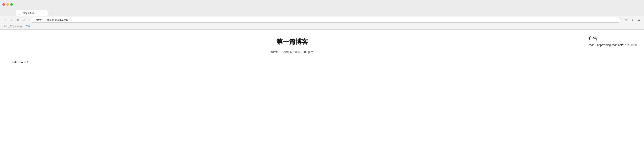 The image size is (644, 167). Describe the element at coordinates (20, 13) in the screenshot. I see `tab-favicon` at that location.